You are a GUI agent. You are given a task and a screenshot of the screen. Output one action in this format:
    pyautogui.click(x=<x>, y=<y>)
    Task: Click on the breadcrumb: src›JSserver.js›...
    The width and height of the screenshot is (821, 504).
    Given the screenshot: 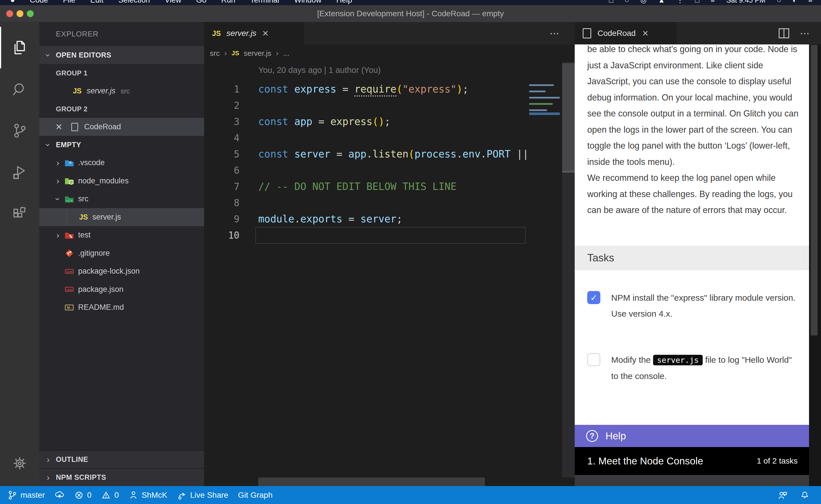 What is the action you would take?
    pyautogui.click(x=250, y=53)
    